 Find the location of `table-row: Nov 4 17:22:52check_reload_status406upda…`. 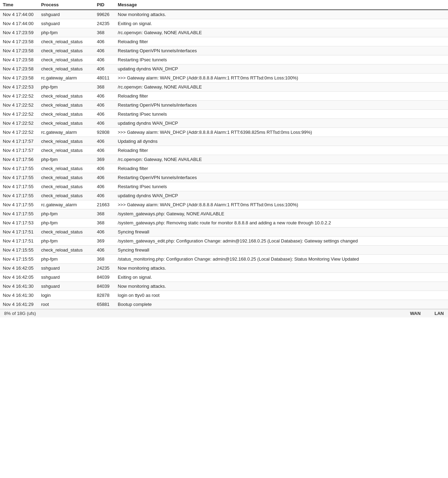

table-row: Nov 4 17:22:52check_reload_status406upda… is located at coordinates (224, 123).